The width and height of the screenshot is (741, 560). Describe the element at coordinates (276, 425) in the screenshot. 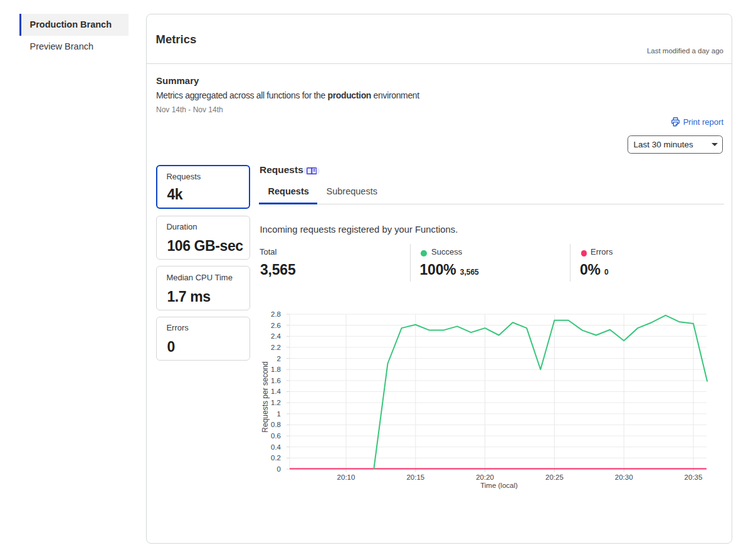

I see `svg-text: 0.8` at that location.